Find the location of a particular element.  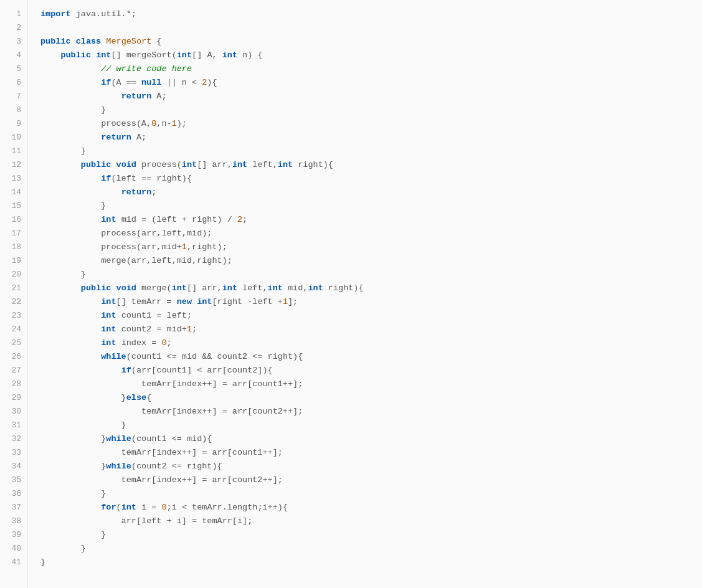

line-number-33: 33 is located at coordinates (14, 453).